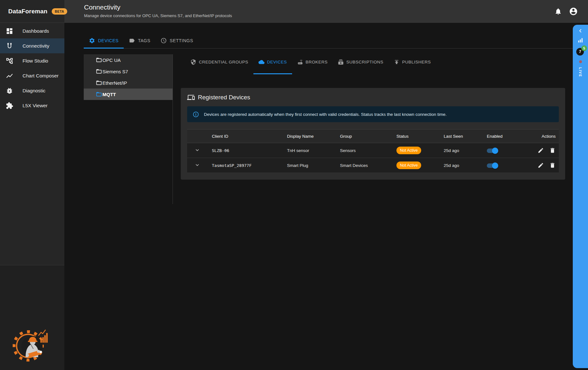 Image resolution: width=588 pixels, height=370 pixels. What do you see at coordinates (32, 46) in the screenshot?
I see `sidebar-item-connectivity: Connectivity` at bounding box center [32, 46].